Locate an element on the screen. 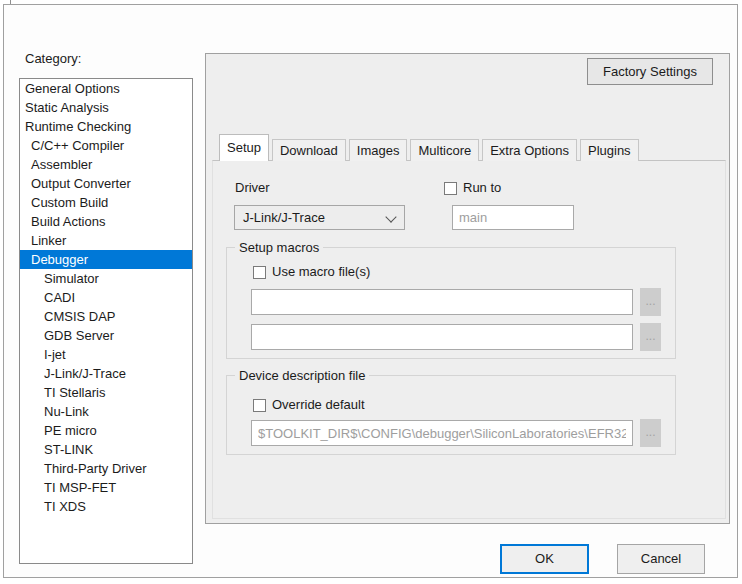 The width and height of the screenshot is (742, 584). category-item-j-link-j-trace: J-Link/J-Trace is located at coordinates (106, 374).